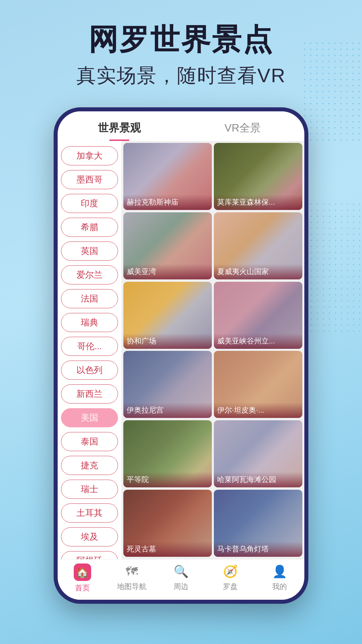  I want to click on bottom-navigation: 🏠首页🗺地图导航🔍周边🧭罗盘👤我的, so click(181, 580).